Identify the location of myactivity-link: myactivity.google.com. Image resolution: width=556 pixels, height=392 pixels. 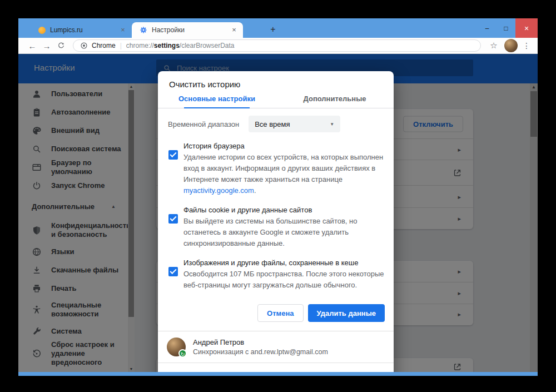
(219, 190).